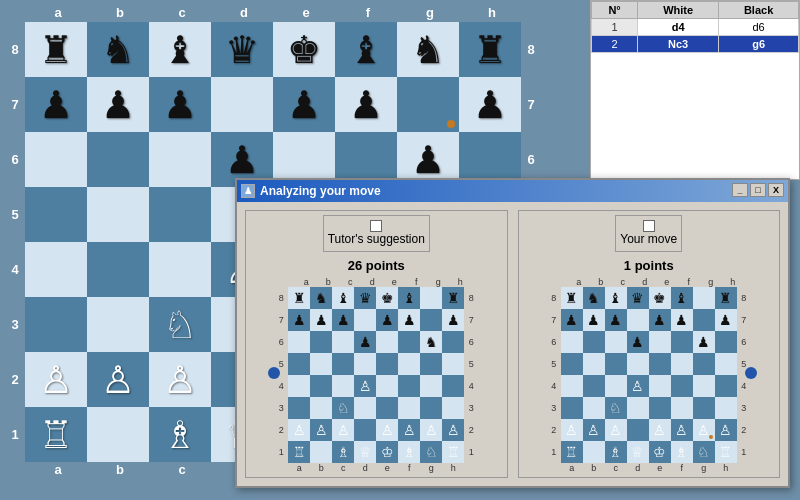  I want to click on cell-b4, so click(118, 270).